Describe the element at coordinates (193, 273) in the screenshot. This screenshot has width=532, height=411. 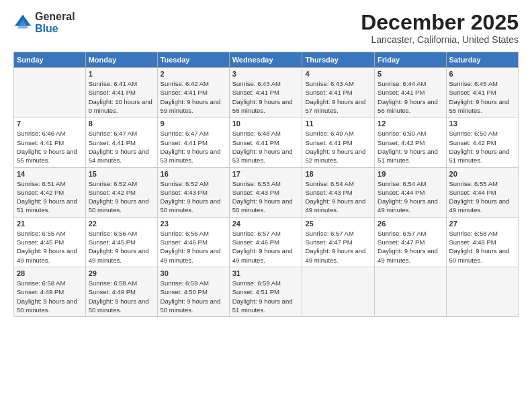
I see `cell-date: 30` at that location.